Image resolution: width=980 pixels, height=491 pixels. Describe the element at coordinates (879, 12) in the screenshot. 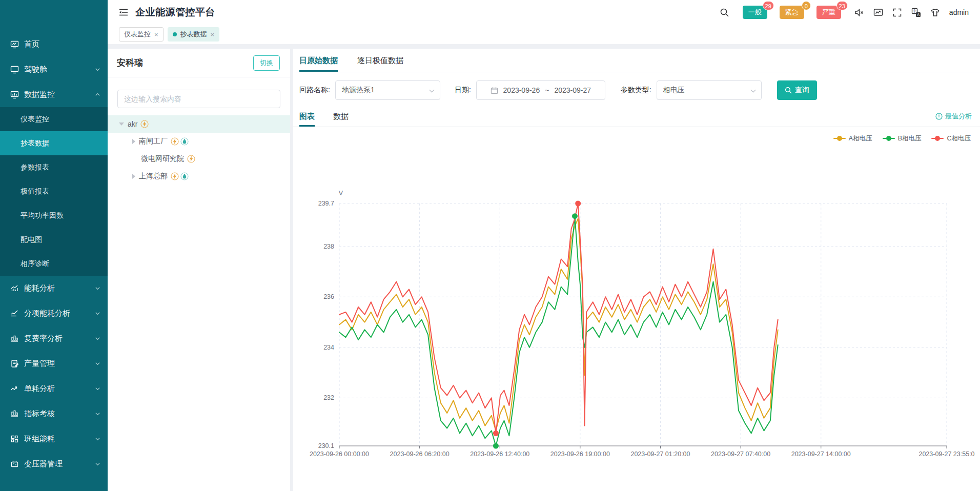

I see `screen-monitor-icon` at that location.